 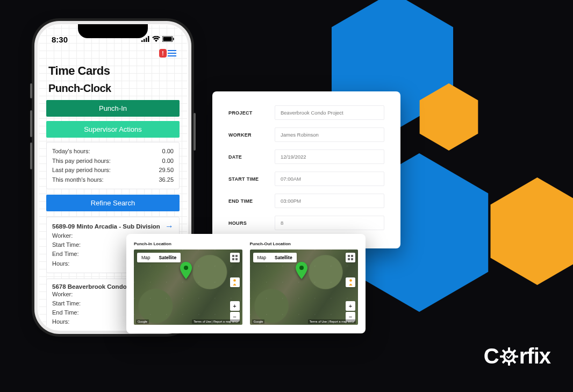 What do you see at coordinates (113, 88) in the screenshot?
I see `page-subtitle: Punch-Clock` at bounding box center [113, 88].